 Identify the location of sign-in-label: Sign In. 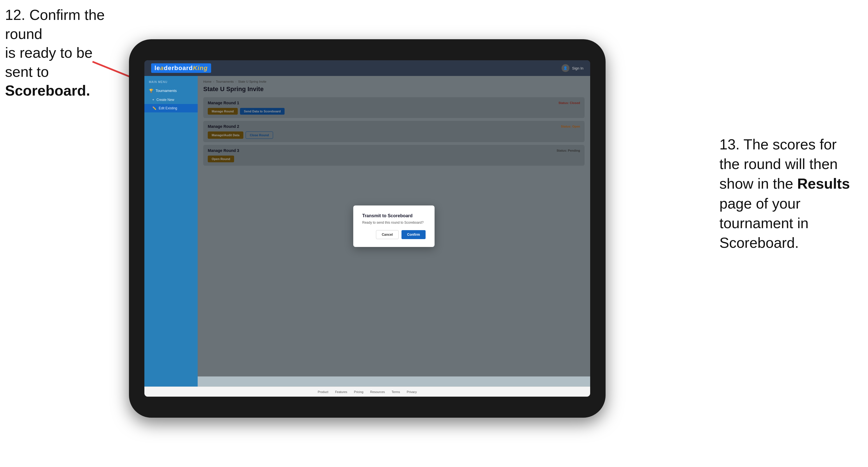
(578, 68).